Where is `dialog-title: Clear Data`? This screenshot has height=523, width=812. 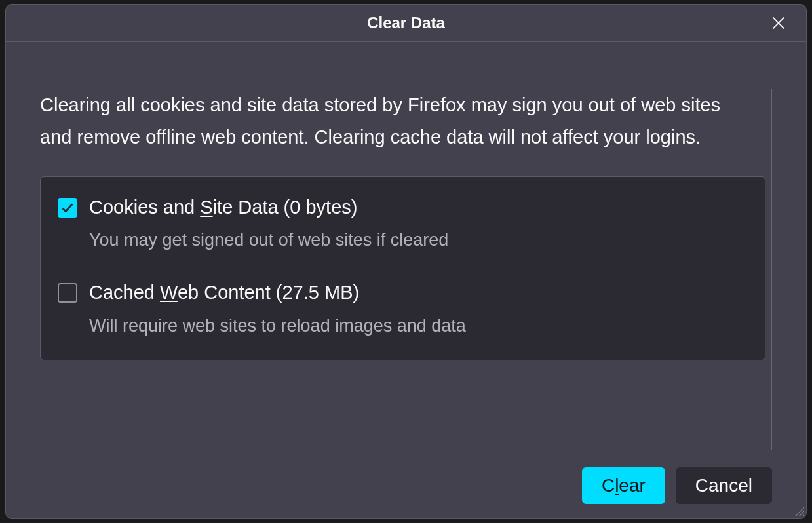
dialog-title: Clear Data is located at coordinates (406, 23).